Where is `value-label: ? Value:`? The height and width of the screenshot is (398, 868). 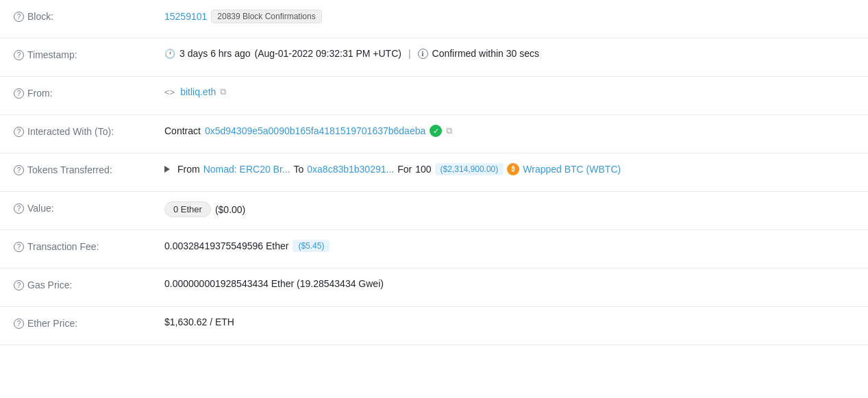
value-label: ? Value: is located at coordinates (89, 208).